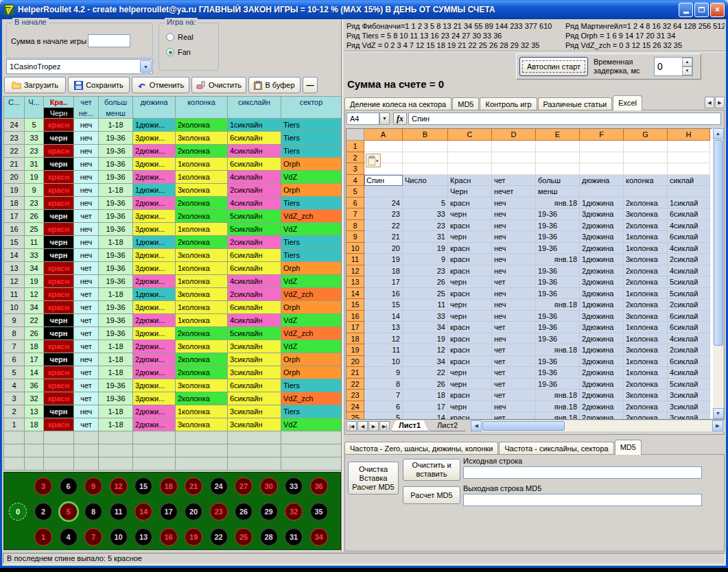 The height and width of the screenshot is (572, 728). I want to click on excel-cell-C25: красн, so click(470, 416).